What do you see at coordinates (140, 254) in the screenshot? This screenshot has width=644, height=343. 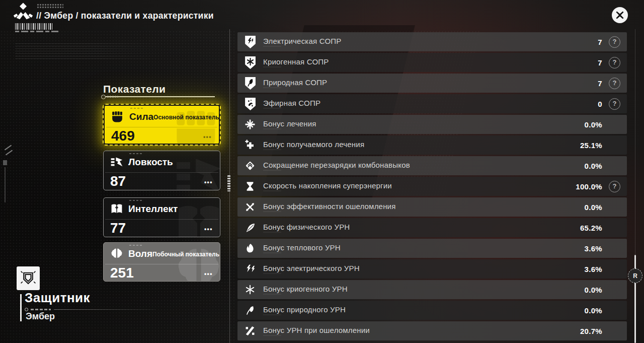 I see `card-label: Воля` at bounding box center [140, 254].